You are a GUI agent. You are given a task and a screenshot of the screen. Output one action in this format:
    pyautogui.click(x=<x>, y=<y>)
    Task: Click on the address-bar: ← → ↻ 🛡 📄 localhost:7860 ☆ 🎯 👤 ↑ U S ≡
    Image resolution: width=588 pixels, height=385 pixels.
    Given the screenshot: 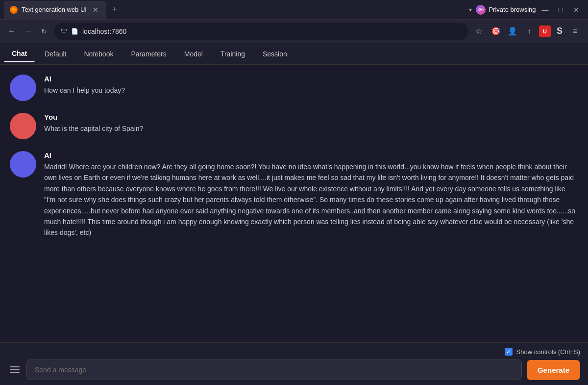 What is the action you would take?
    pyautogui.click(x=294, y=31)
    